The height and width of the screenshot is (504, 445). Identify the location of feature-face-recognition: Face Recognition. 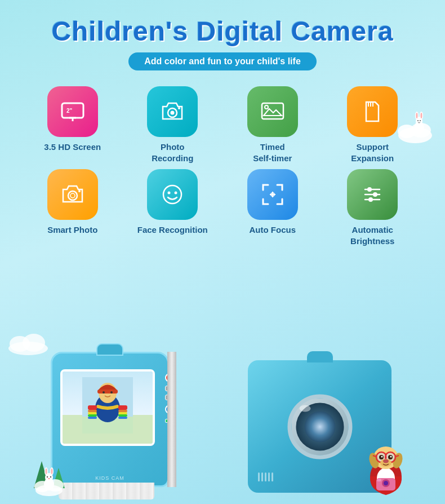
(173, 207).